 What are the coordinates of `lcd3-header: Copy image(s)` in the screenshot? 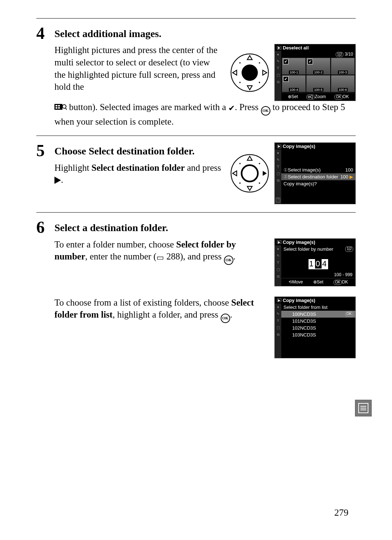 It's located at (299, 242).